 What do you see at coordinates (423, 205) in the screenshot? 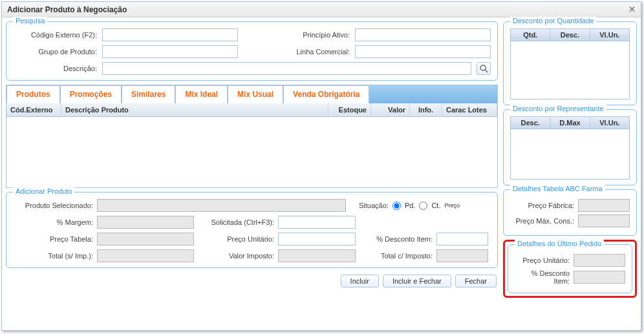
I see `situacao-ct-radio` at bounding box center [423, 205].